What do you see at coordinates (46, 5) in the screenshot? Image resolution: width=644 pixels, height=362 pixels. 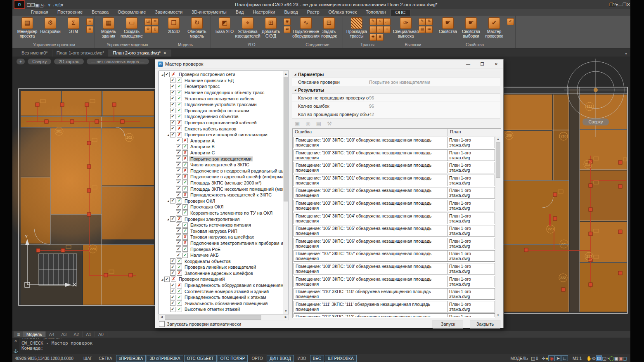 I see `undo-icon: ←` at bounding box center [46, 5].